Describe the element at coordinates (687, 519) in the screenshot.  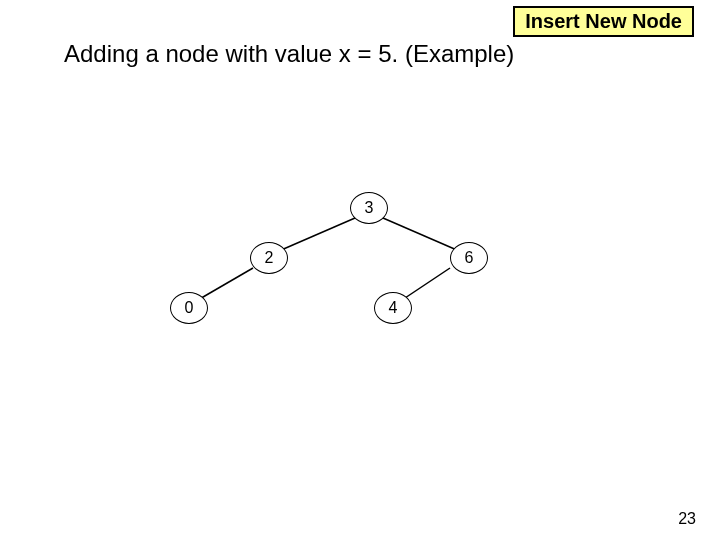
I see `page-number: 23` at that location.